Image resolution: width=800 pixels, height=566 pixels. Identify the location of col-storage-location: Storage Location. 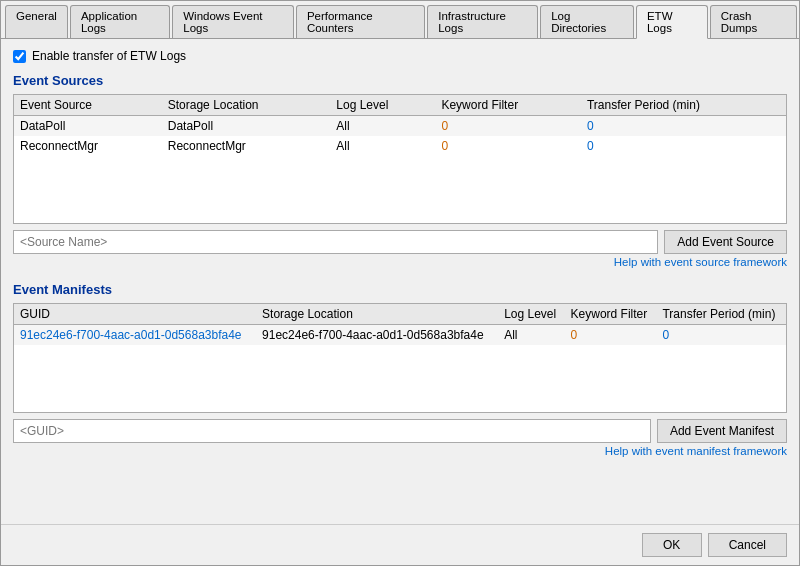
(246, 106).